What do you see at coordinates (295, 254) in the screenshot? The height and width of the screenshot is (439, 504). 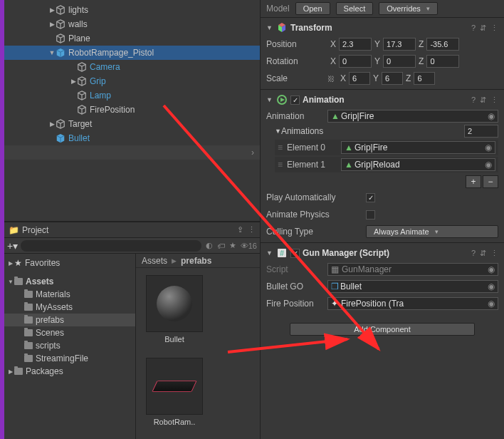 I see `gunmanager-enabled-checkbox` at bounding box center [295, 254].